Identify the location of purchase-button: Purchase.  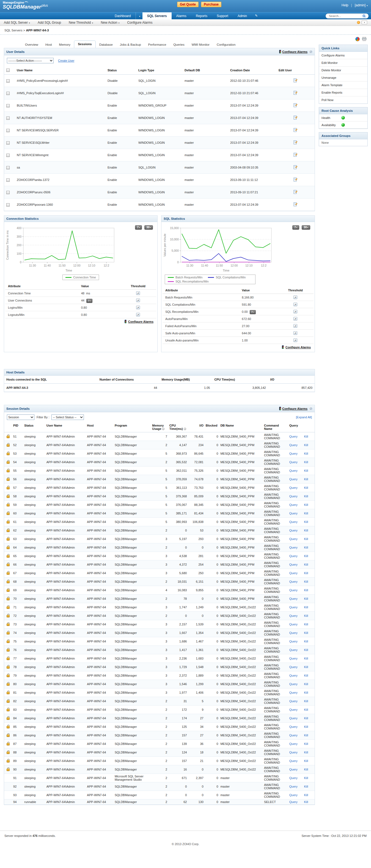
(211, 4).